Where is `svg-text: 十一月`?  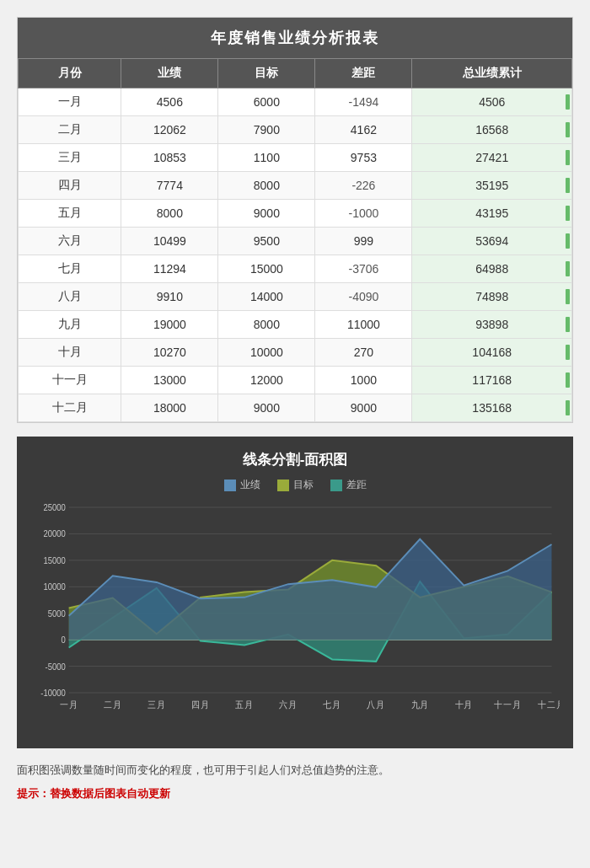 svg-text: 十一月 is located at coordinates (507, 705).